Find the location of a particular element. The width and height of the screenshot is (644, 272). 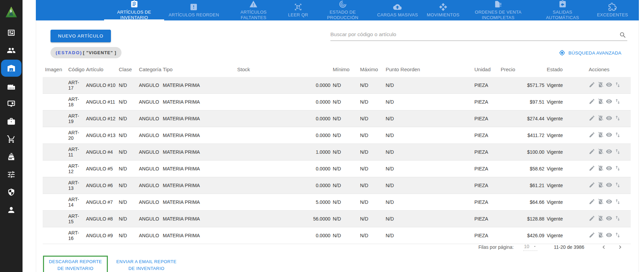

previous-page-button is located at coordinates (604, 247).